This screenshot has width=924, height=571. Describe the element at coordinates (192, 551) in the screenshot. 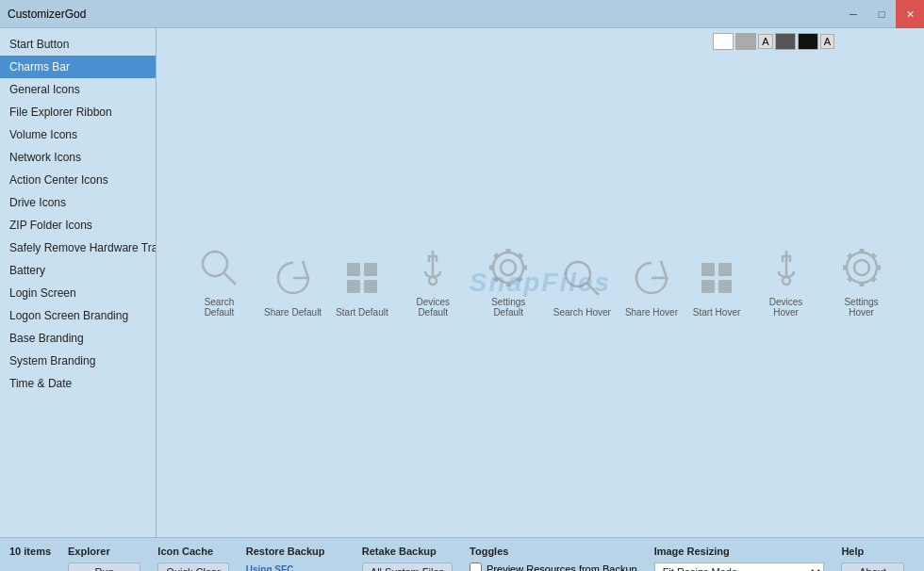

I see `icon-cache-title: Icon Cache` at that location.